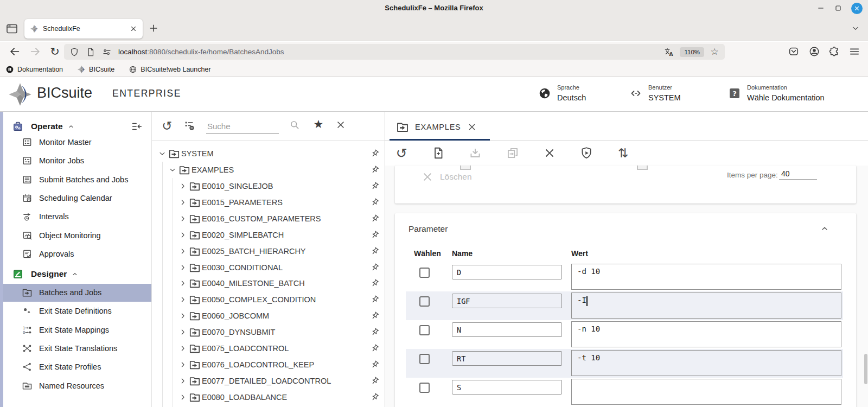  Describe the element at coordinates (77, 179) in the screenshot. I see `sidebar-item-submit-batches-and-jobs: Submit Batches and Jobs` at that location.